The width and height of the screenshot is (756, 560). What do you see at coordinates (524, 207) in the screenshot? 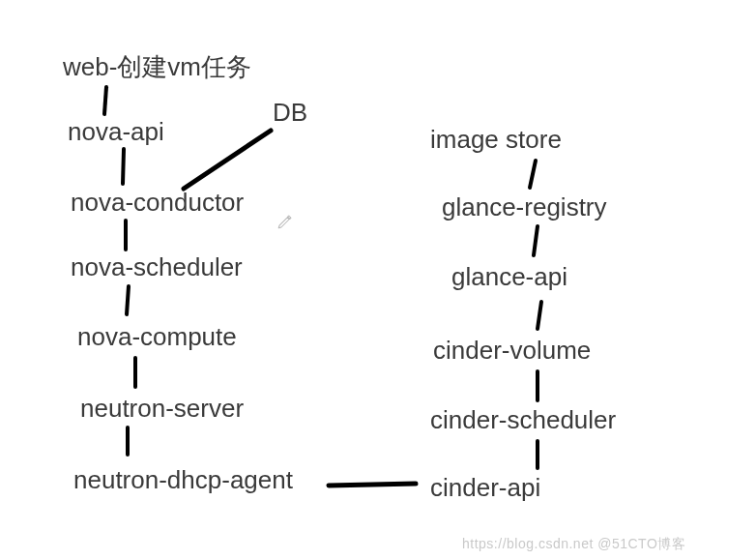
I see `node-glance-registry: glance-registry` at bounding box center [524, 207].